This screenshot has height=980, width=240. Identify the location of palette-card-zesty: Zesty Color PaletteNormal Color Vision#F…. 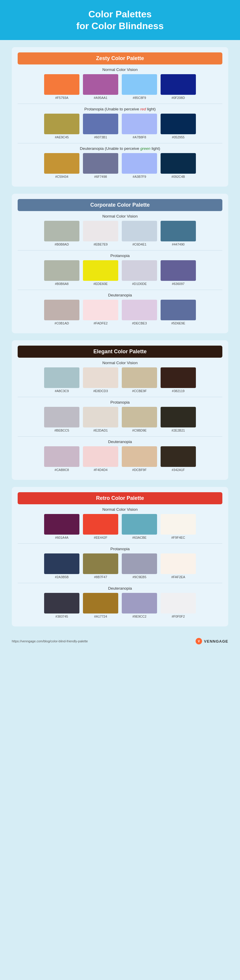
(120, 117).